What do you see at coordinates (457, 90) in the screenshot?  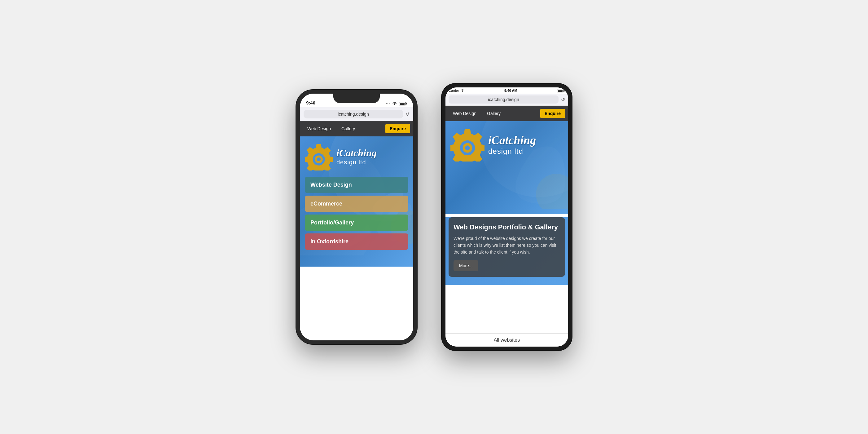 I see `status-left-right: Carrier` at bounding box center [457, 90].